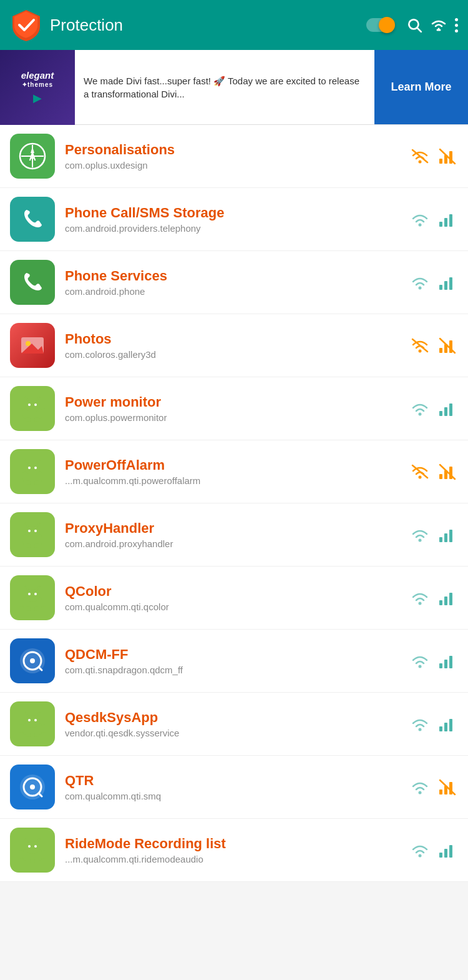 The image size is (468, 980). I want to click on app-name: QesdkSysApp, so click(237, 718).